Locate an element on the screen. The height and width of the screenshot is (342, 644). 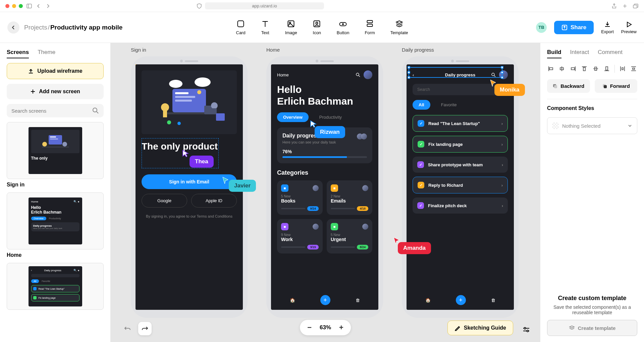
search-screens is located at coordinates (55, 111).